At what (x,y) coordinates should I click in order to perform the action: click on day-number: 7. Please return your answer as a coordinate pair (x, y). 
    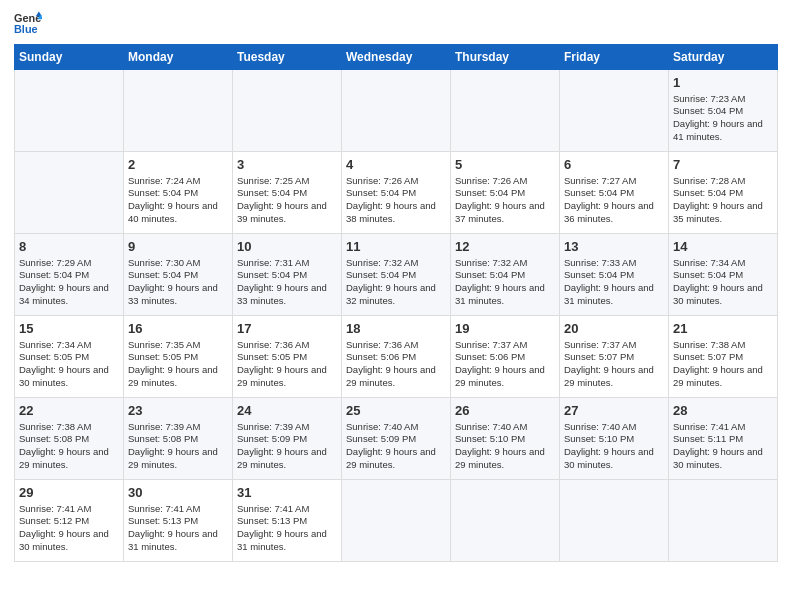
    Looking at the image, I should click on (723, 165).